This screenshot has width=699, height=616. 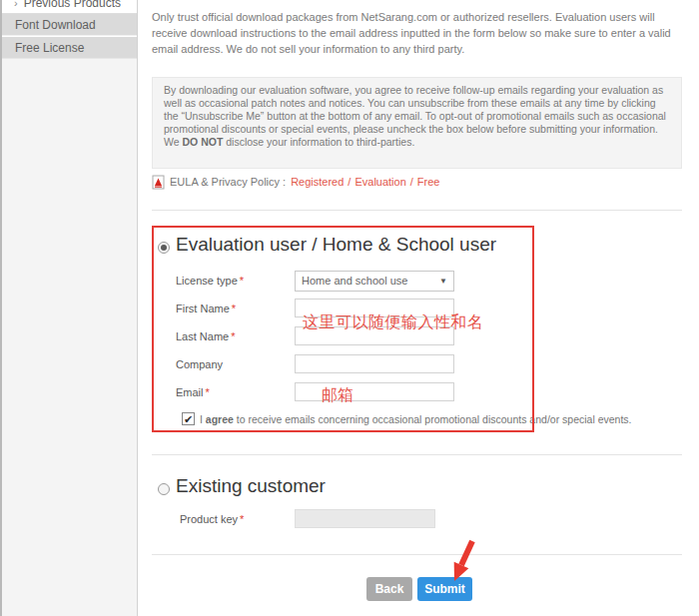 What do you see at coordinates (374, 391) in the screenshot?
I see `email-field` at bounding box center [374, 391].